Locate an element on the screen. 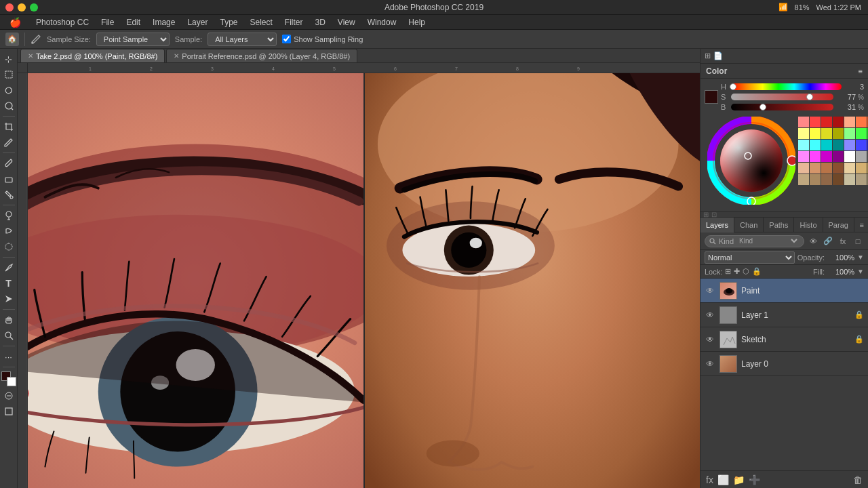  menu-file: File is located at coordinates (107, 22).